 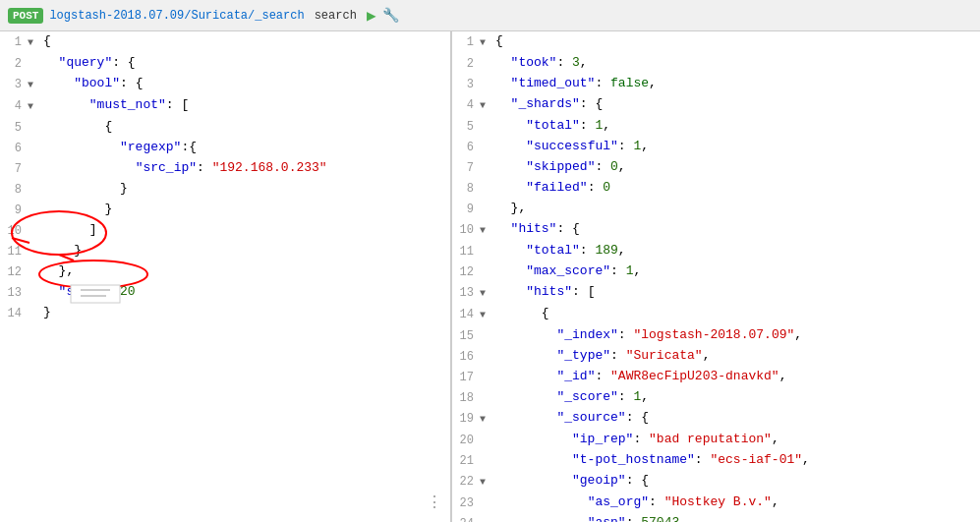 I want to click on code-line: 5 "total": 1,, so click(x=716, y=126).